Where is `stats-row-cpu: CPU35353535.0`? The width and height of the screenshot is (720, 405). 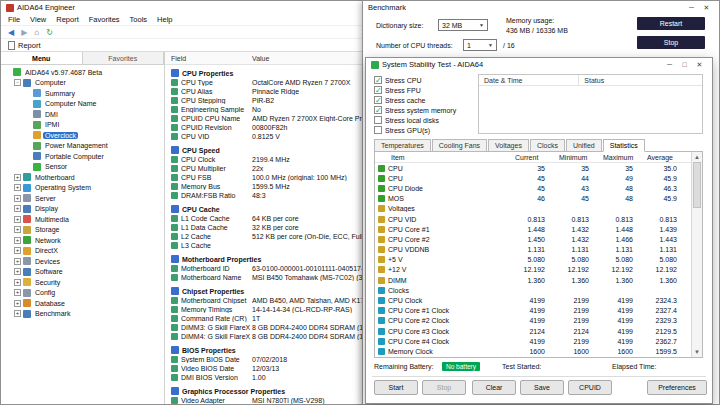 stats-row-cpu: CPU35353535.0 is located at coordinates (533, 168).